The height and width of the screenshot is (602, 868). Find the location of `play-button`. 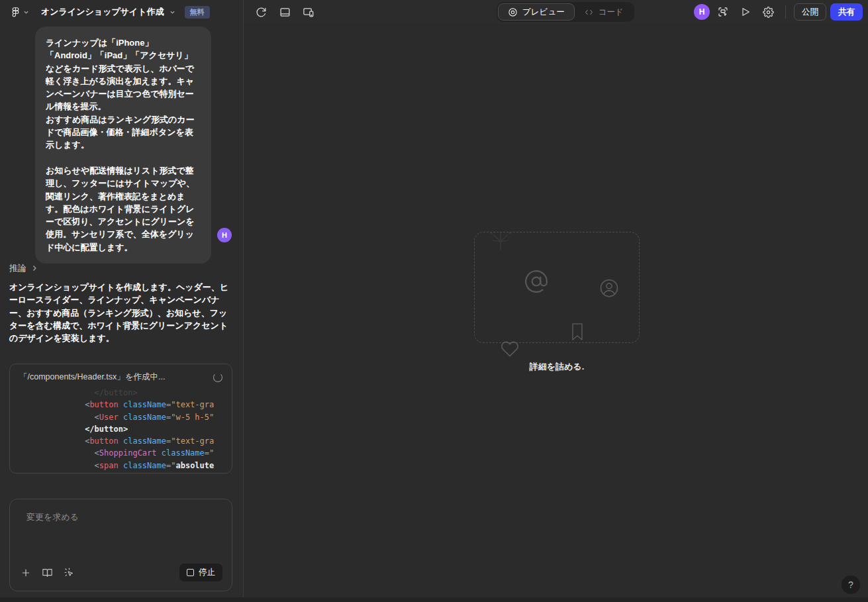

play-button is located at coordinates (746, 12).